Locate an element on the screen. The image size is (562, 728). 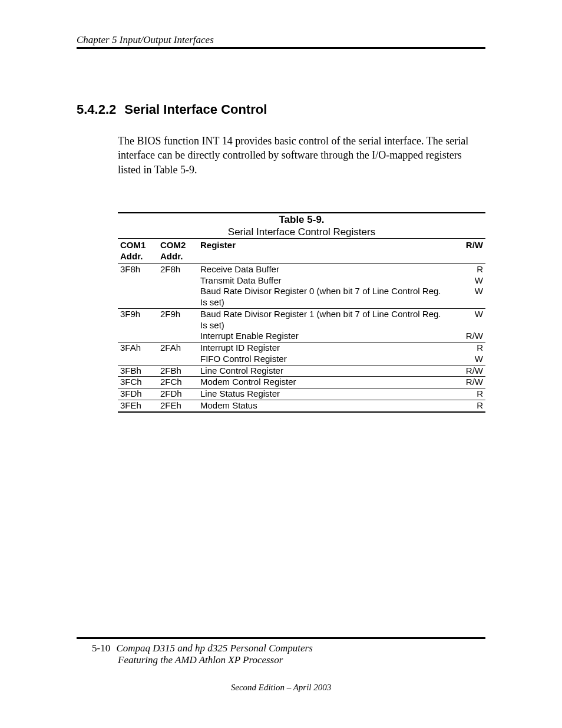
footer-title-2: Featuring the AMD Athlon XP Processor is located at coordinates (302, 660).